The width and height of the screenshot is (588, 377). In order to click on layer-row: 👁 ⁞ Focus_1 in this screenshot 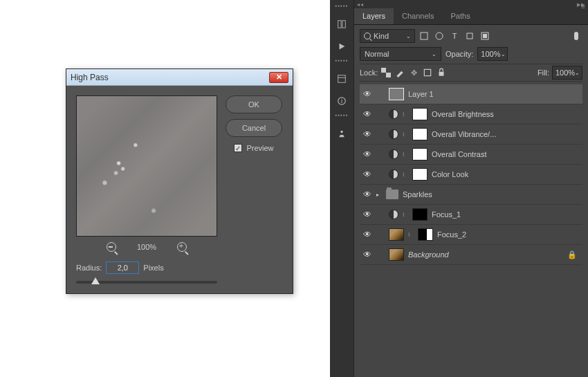, I will do `click(471, 214)`.